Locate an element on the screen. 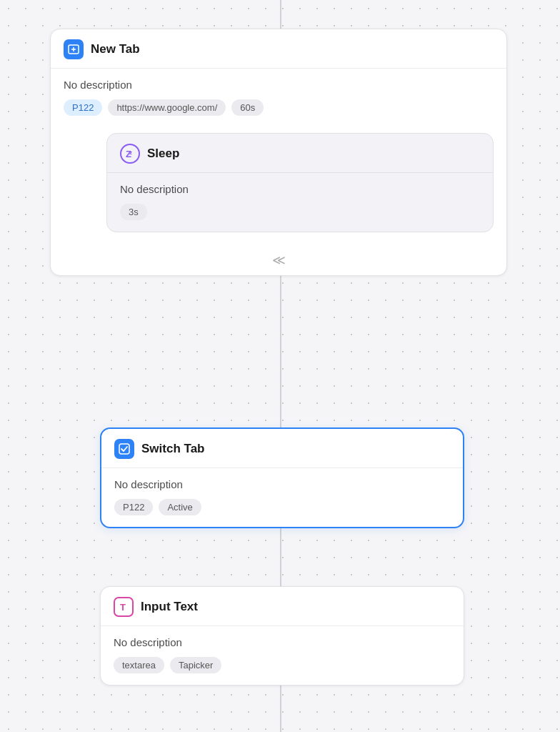 Image resolution: width=560 pixels, height=732 pixels. switch-tab-header: Switch Tab is located at coordinates (282, 449).